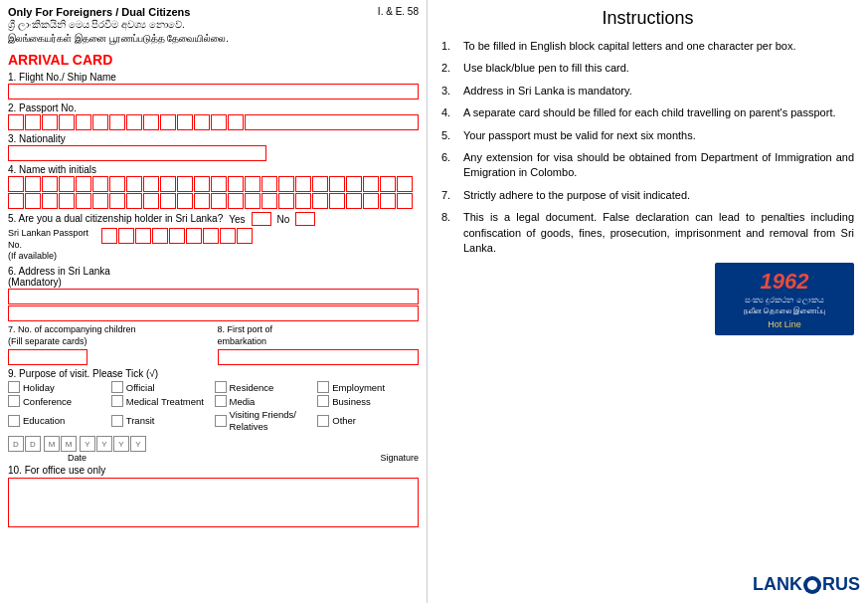 The height and width of the screenshot is (603, 868). I want to click on purpose-other: Other, so click(344, 420).